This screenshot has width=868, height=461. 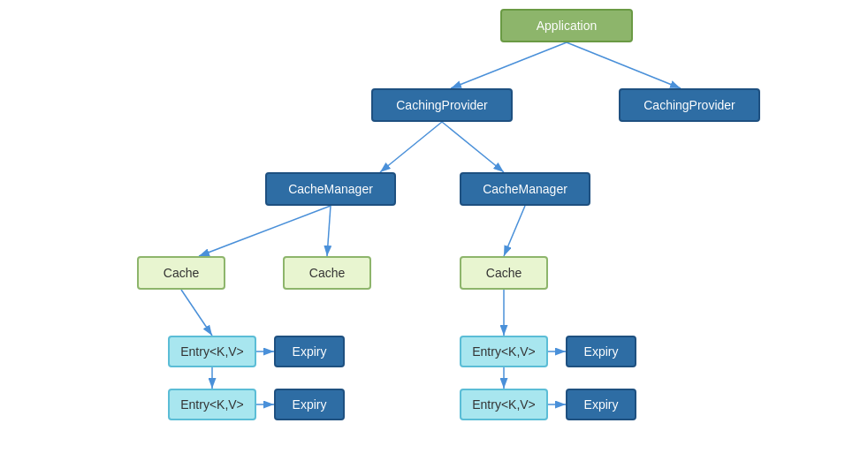 I want to click on node-expiry-1a: Expiry, so click(x=309, y=351).